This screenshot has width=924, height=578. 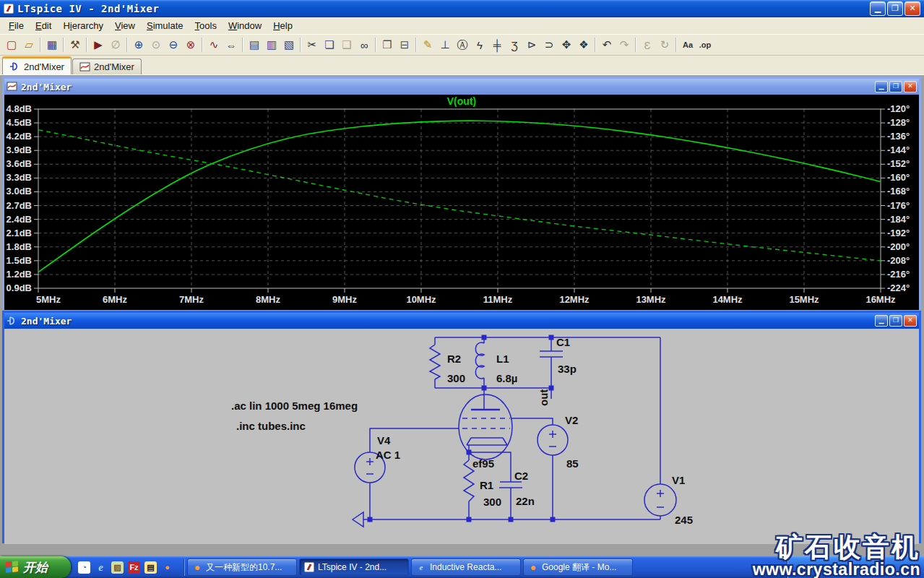 I want to click on menu-edit: Edit, so click(x=43, y=26).